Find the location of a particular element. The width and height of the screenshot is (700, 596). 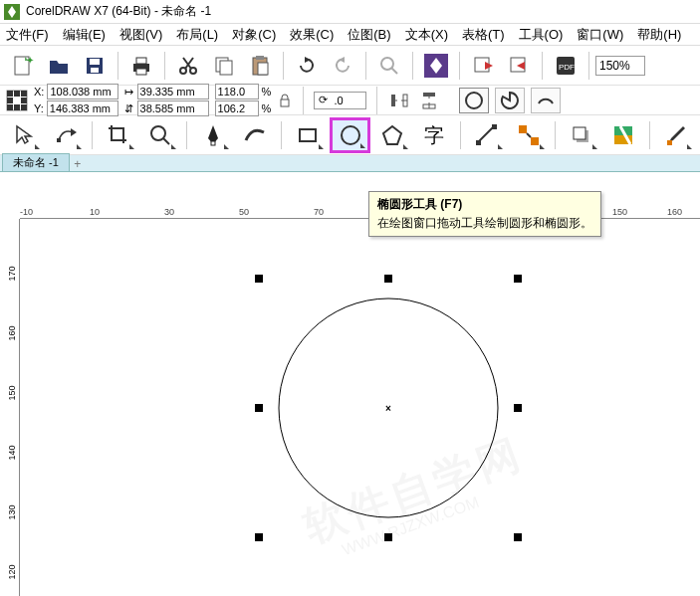

rectangle-tool is located at coordinates (308, 135).